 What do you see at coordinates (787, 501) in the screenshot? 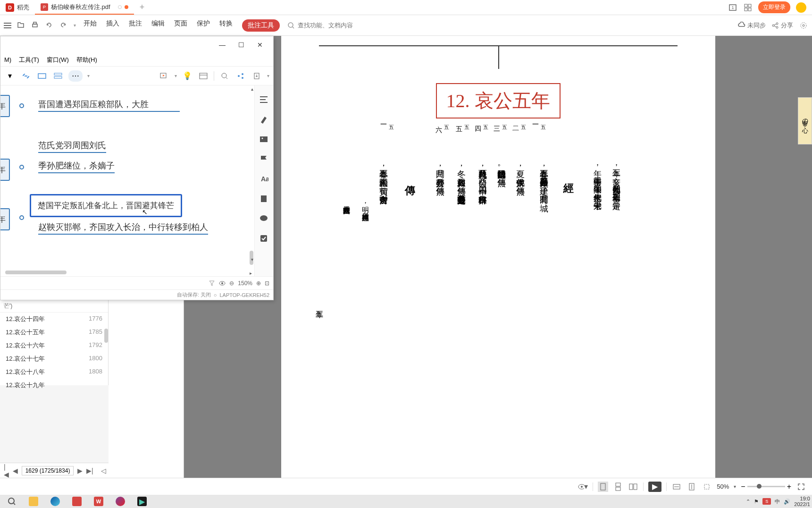
I see `tray-volume-icon: 🔊` at bounding box center [787, 501].